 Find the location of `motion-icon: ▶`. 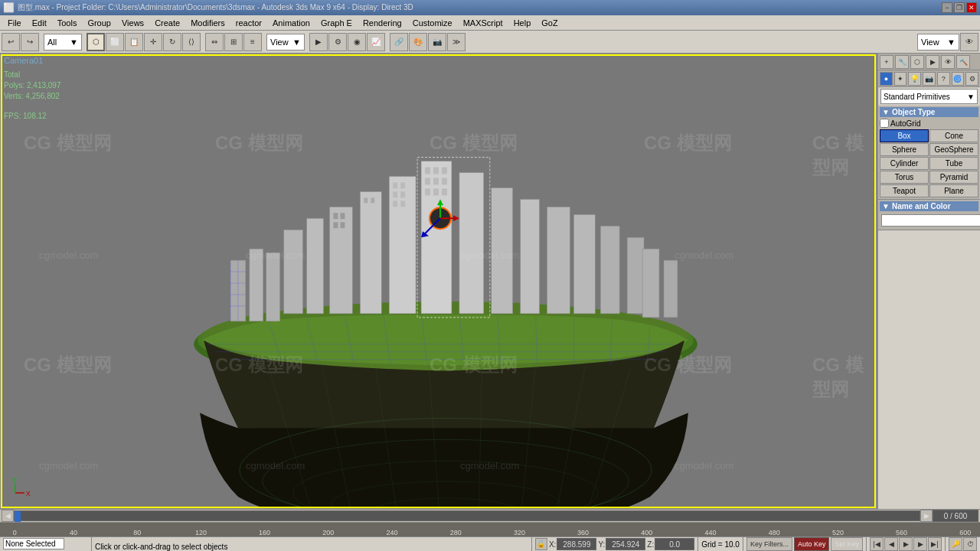

motion-icon: ▶ is located at coordinates (933, 62).